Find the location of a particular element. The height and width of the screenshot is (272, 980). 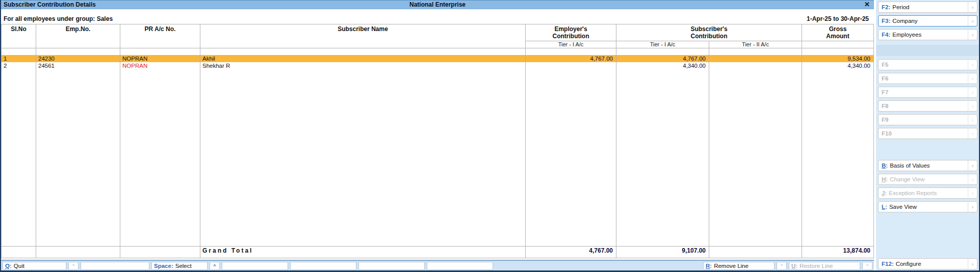

cell-employer-tier1: 4,767.00 is located at coordinates (571, 59).